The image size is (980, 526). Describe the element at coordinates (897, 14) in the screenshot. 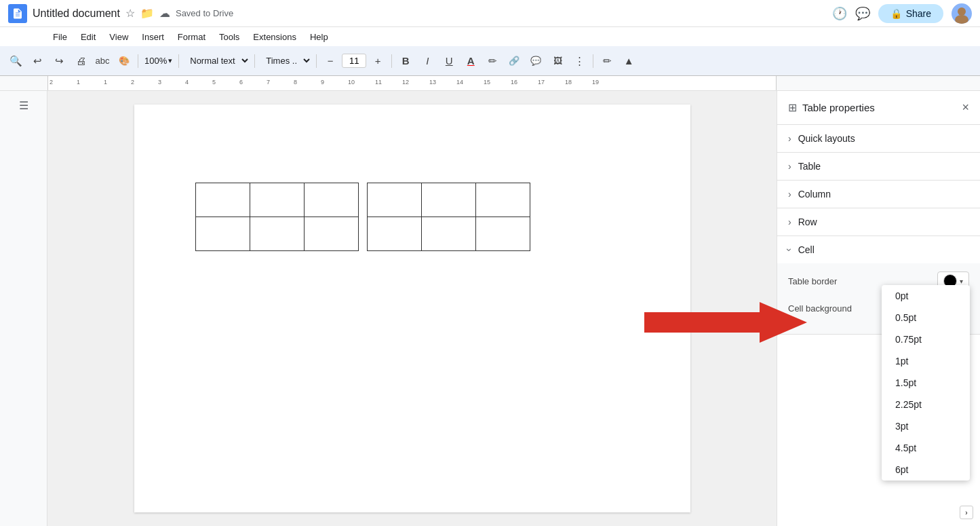

I see `lock-icon: 🔒` at that location.